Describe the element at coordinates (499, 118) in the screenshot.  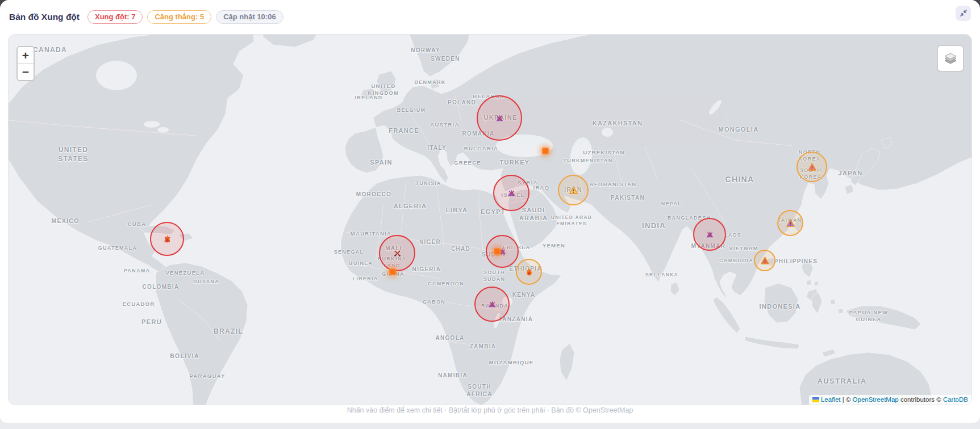
I see `conflict-marker-ukraine` at that location.